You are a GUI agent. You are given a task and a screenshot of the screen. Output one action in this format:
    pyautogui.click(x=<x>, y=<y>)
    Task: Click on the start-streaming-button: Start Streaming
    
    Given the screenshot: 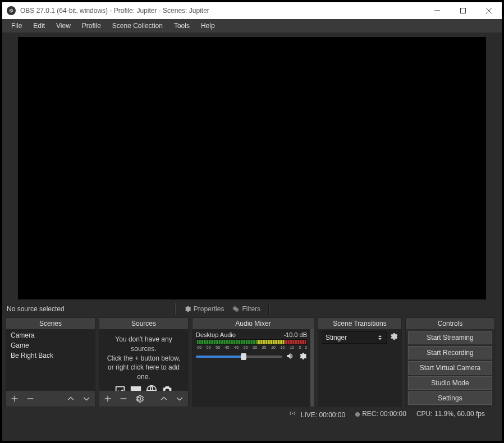 What is the action you would take?
    pyautogui.click(x=450, y=338)
    